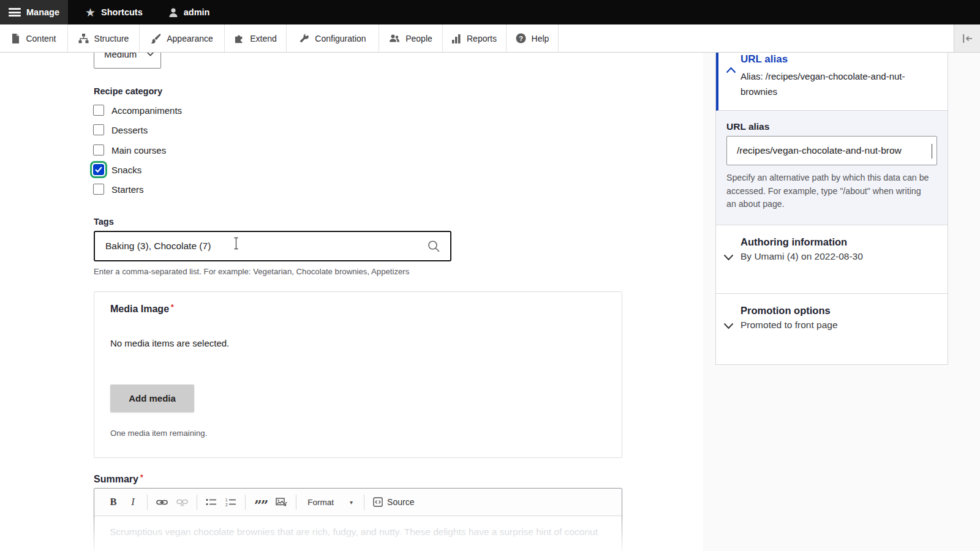 The image size is (980, 551). I want to click on bulleted-list-button, so click(211, 502).